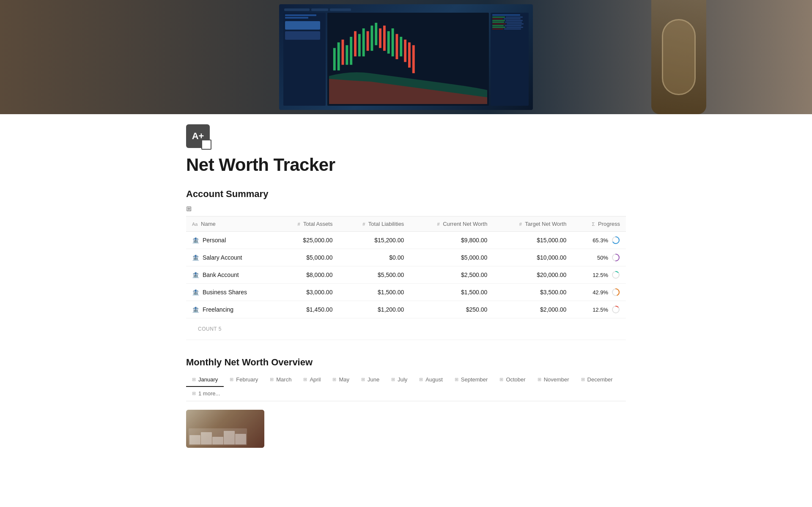 The height and width of the screenshot is (507, 812). What do you see at coordinates (231, 310) in the screenshot?
I see `row-name-freelancing: 🏦Freelancing` at bounding box center [231, 310].